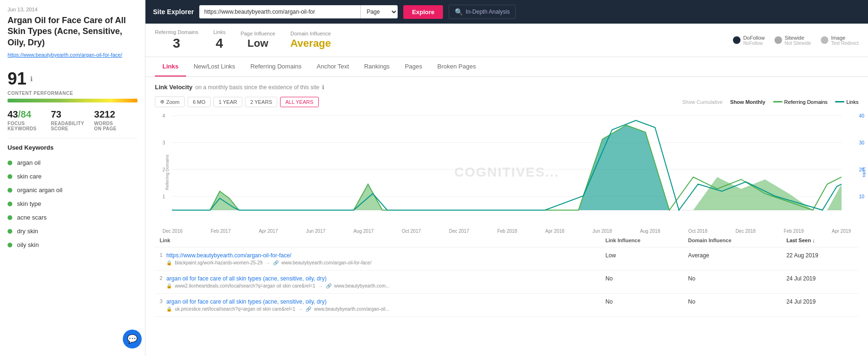  Describe the element at coordinates (132, 339) in the screenshot. I see `chat-button: 💬` at that location.